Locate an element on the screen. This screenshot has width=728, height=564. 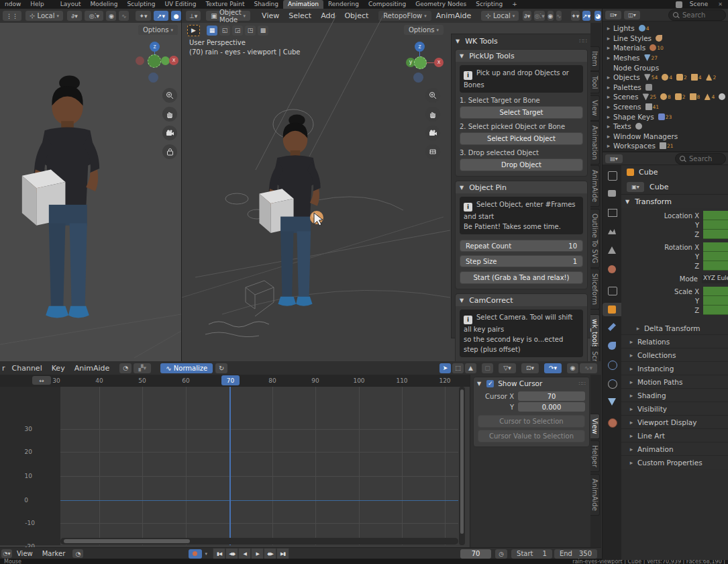
workspace-tab-uv-editing: UV Editing is located at coordinates (180, 4).